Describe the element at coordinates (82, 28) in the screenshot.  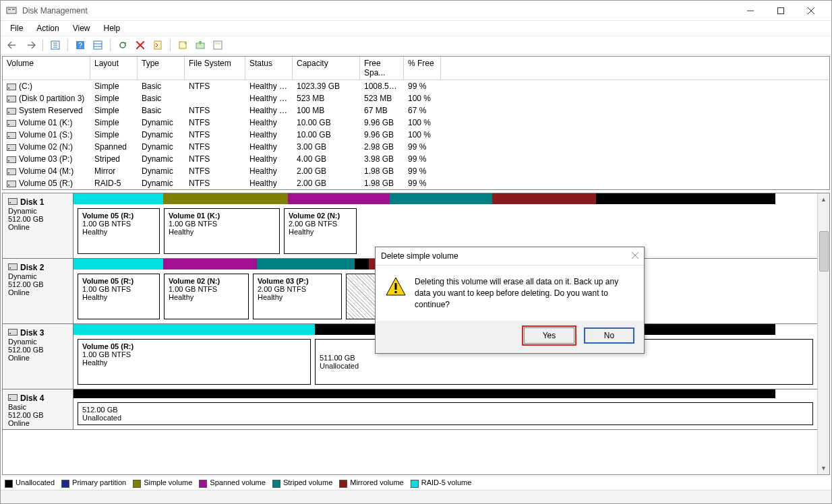
I see `menu-view: View` at that location.